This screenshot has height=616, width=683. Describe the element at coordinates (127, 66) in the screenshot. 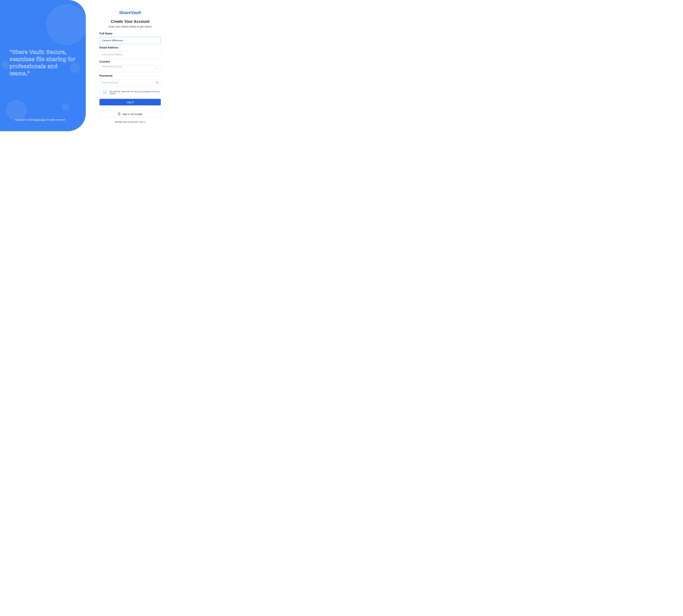

I see `form-panel: ShareVault Create Your Account Enter you…` at that location.